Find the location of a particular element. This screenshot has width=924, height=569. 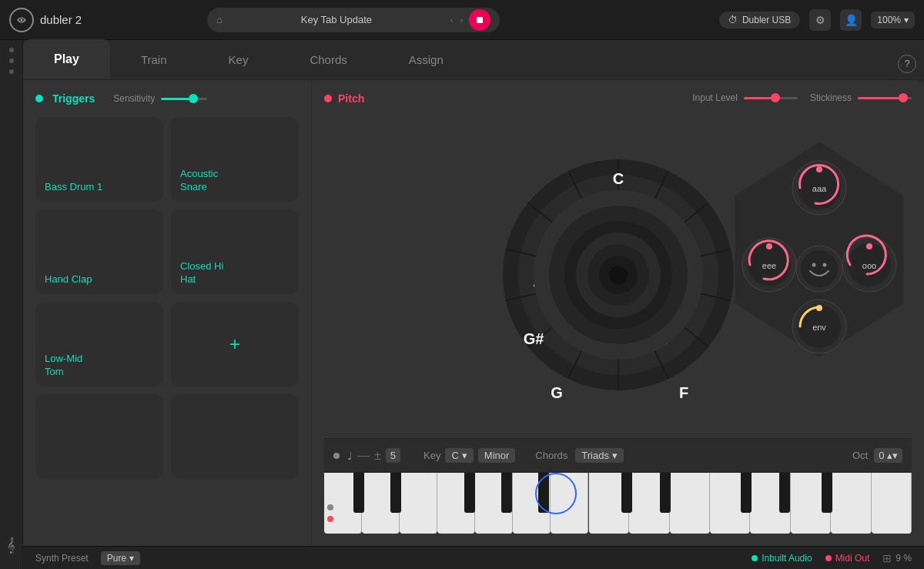

tab-key: Key is located at coordinates (239, 59).